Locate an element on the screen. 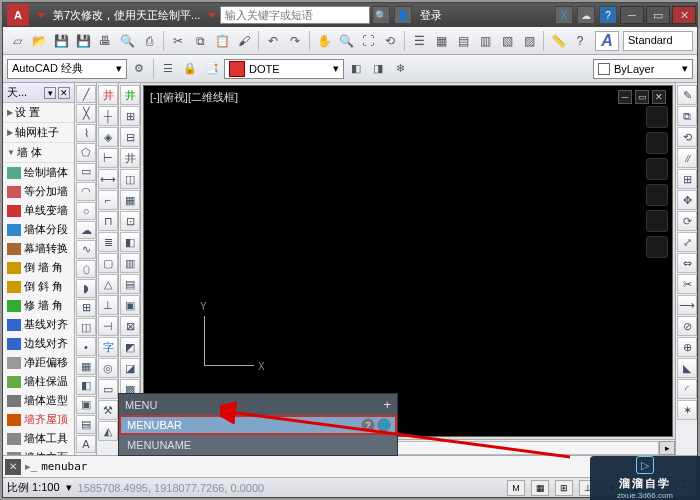 The width and height of the screenshot is (700, 500). list-item: 倒 斜 角 is located at coordinates (38, 286).